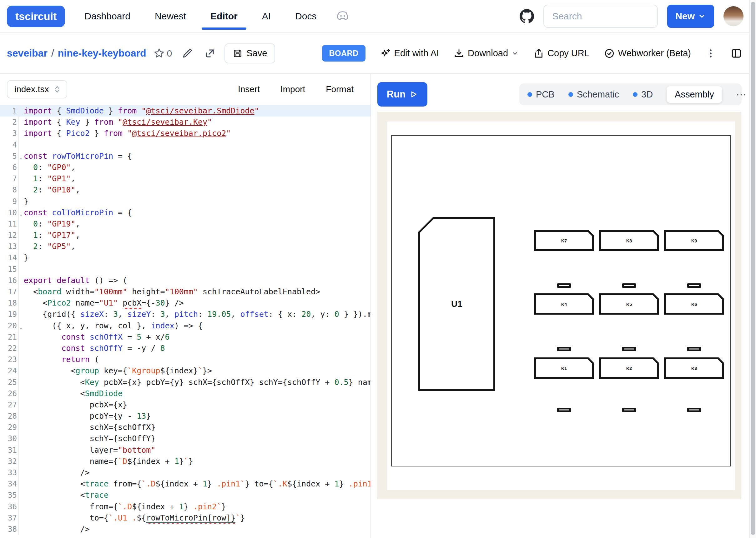  What do you see at coordinates (753, 268) in the screenshot?
I see `page-scrollbar-thumb` at bounding box center [753, 268].